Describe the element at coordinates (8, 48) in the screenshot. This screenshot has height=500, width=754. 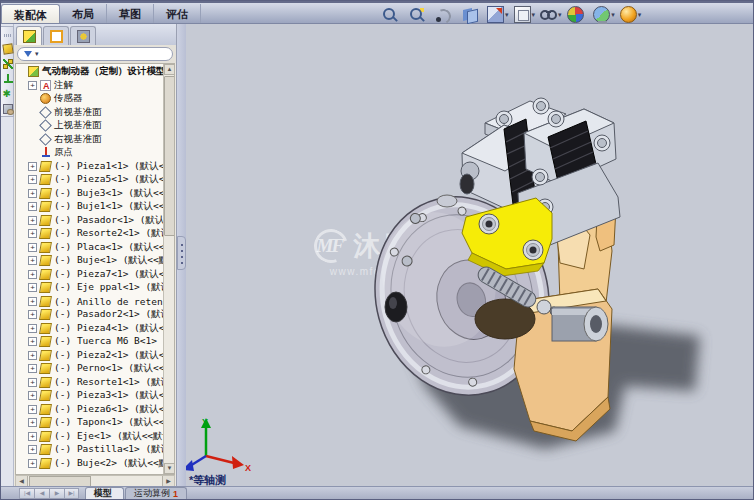
I see `insert-components-button` at that location.